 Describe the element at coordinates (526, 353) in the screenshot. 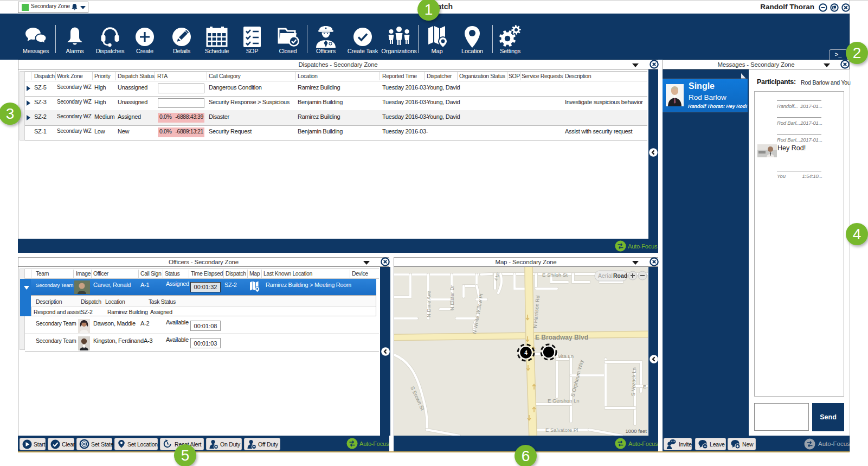

I see `svg-text: 4` at that location.